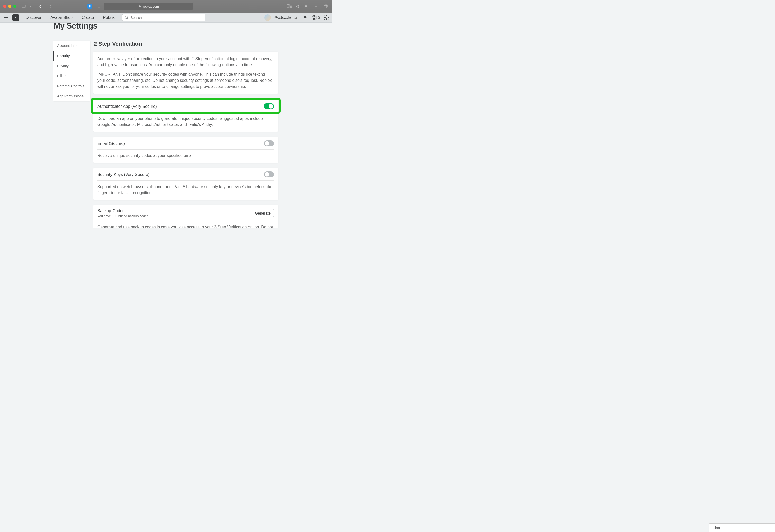 The image size is (775, 532). Describe the element at coordinates (61, 18) in the screenshot. I see `nav-avatar-shop: Avatar Shop` at that location.